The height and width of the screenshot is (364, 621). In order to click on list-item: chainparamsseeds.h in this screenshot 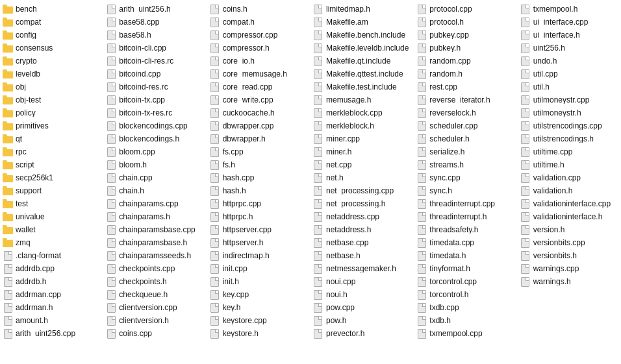, I will do `click(155, 256)`.